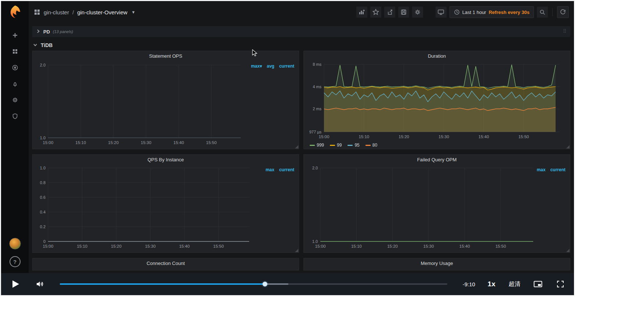 The image size is (644, 330). What do you see at coordinates (357, 145) in the screenshot?
I see `legend-label: 95` at bounding box center [357, 145].